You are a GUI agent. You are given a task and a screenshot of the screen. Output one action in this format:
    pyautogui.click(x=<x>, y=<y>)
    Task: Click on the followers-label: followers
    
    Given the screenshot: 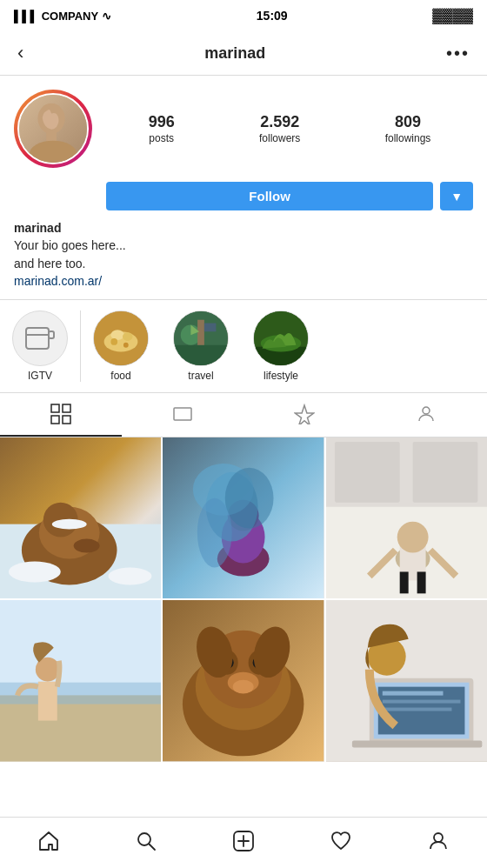 What is the action you would take?
    pyautogui.click(x=280, y=138)
    